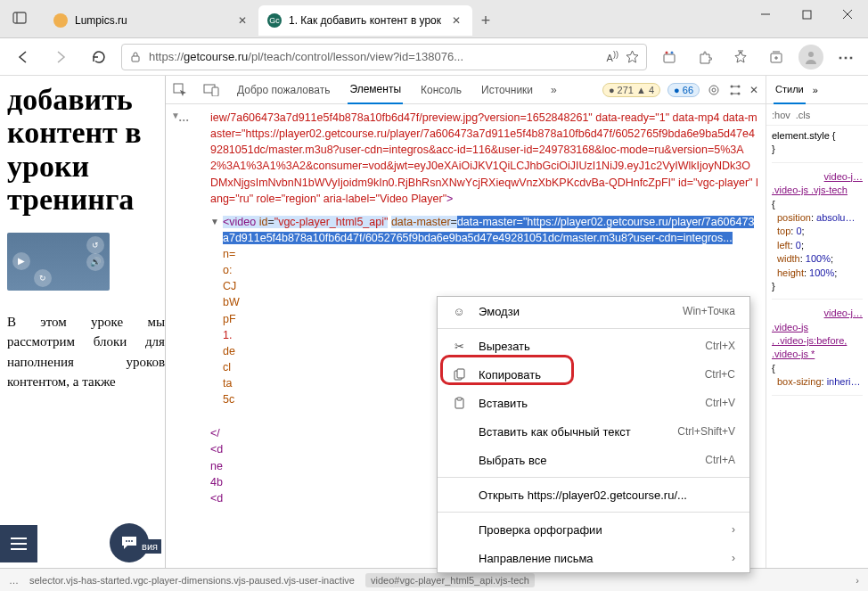 The width and height of the screenshot is (868, 591). Describe the element at coordinates (374, 57) in the screenshot. I see `url-text: https://getcourse.ru/pl/teach/control/le…` at that location.